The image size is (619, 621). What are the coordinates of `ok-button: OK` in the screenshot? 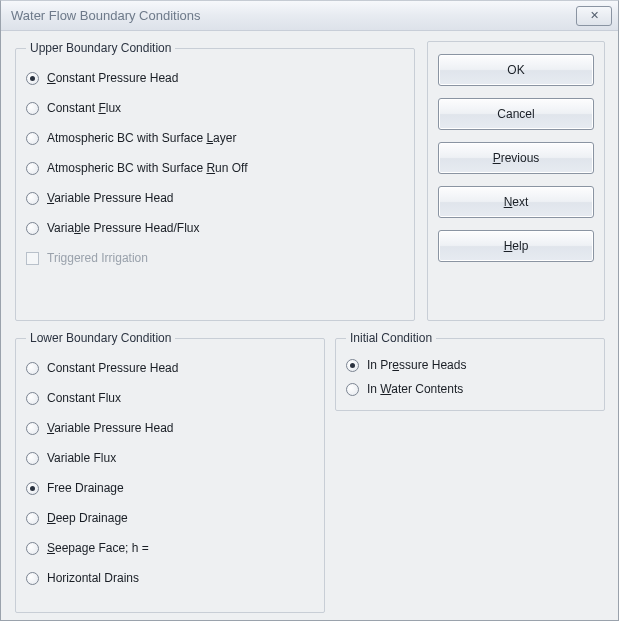 It's located at (516, 70).